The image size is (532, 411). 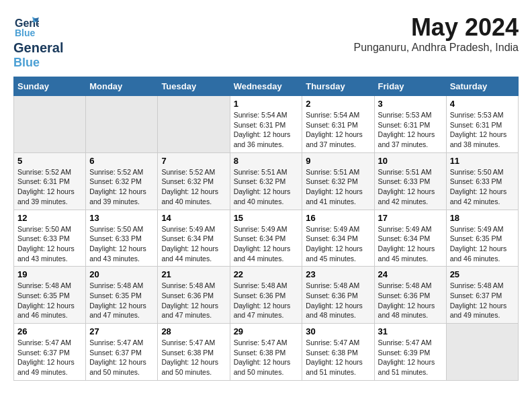 What do you see at coordinates (122, 238) in the screenshot?
I see `calendar-cell: 13Sunrise: 5:50 AMSunset: 6:33 PMDayligh…` at bounding box center [122, 238].